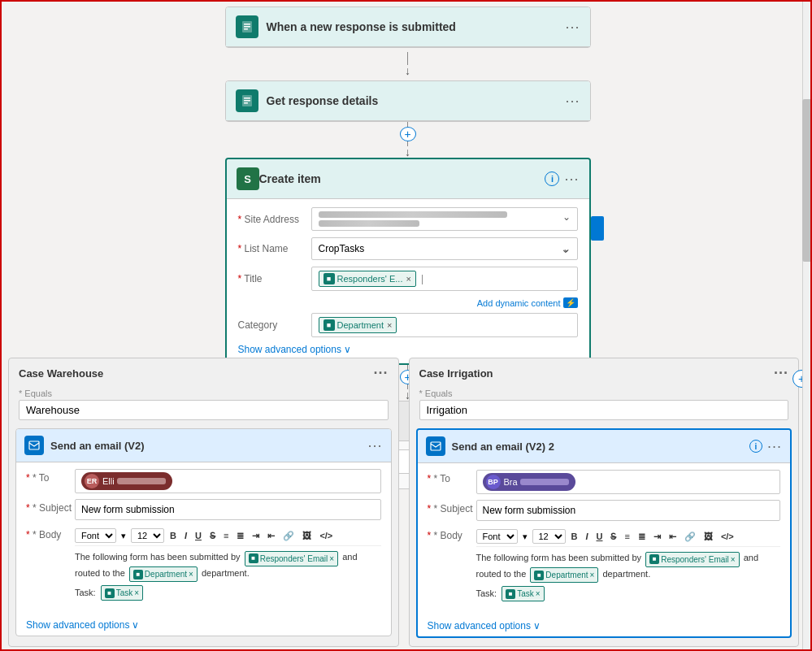  Describe the element at coordinates (642, 536) in the screenshot. I see `ol-btn-irrigation: ≣` at that location.